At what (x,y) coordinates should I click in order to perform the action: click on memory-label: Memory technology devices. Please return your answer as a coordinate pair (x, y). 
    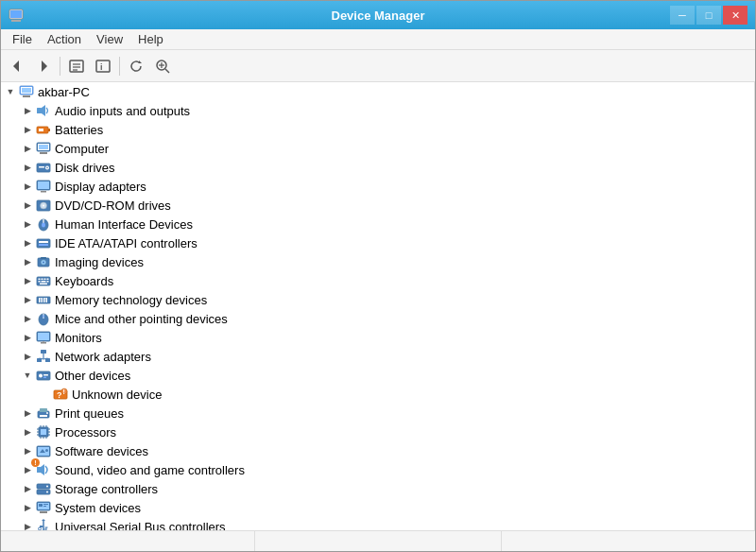
    Looking at the image, I should click on (130, 301).